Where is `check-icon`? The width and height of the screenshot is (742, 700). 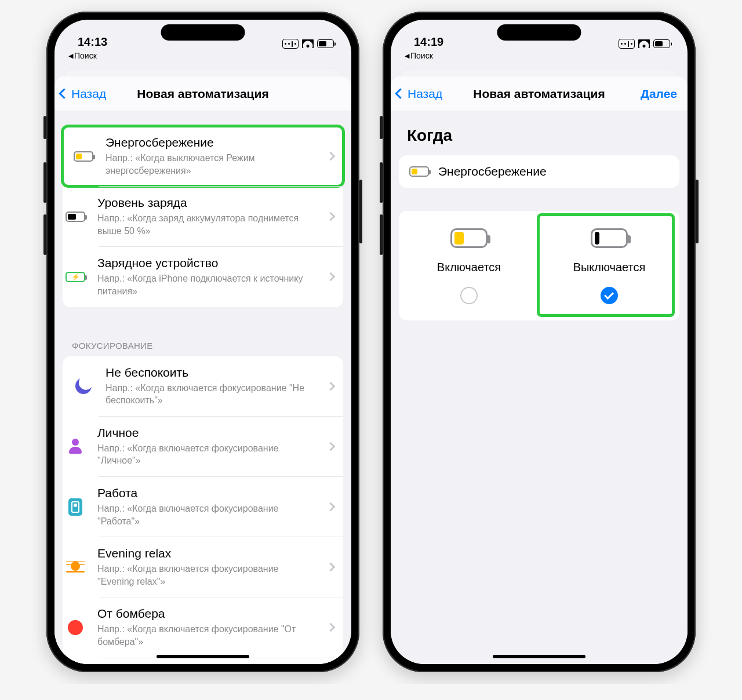
check-icon is located at coordinates (609, 294).